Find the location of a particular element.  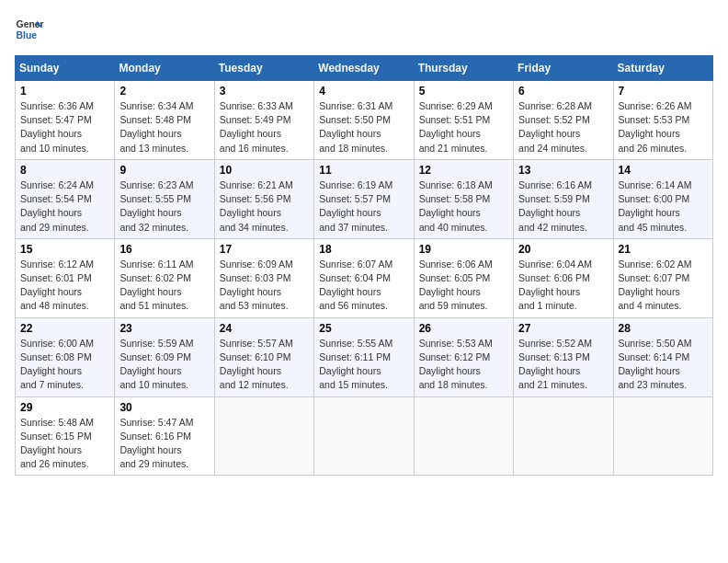

calendar-cell: 23Sunrise: 5:59 AMSunset: 6:09 PMDayligh… is located at coordinates (165, 357).